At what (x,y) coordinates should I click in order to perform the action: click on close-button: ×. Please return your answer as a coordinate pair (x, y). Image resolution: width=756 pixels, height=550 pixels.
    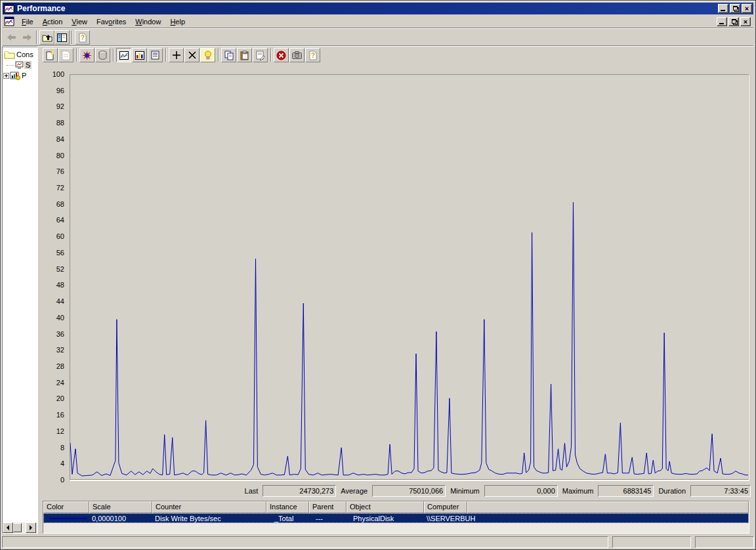
    Looking at the image, I should click on (747, 9).